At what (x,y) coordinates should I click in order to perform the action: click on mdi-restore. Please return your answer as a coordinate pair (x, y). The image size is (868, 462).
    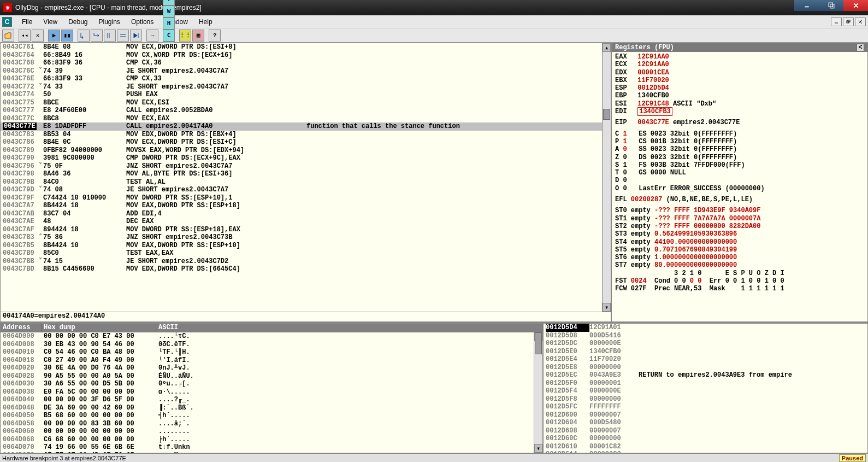
    Looking at the image, I should click on (848, 22).